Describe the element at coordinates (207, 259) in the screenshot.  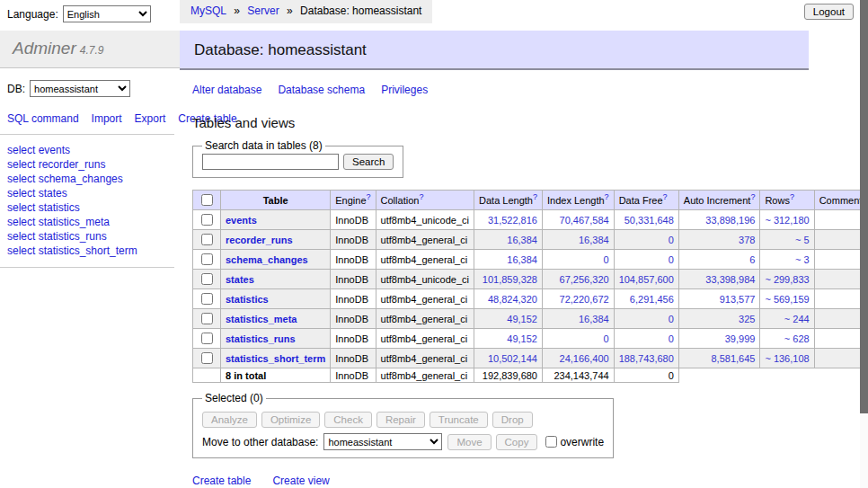
I see `row-checkbox-schema_changes` at that location.